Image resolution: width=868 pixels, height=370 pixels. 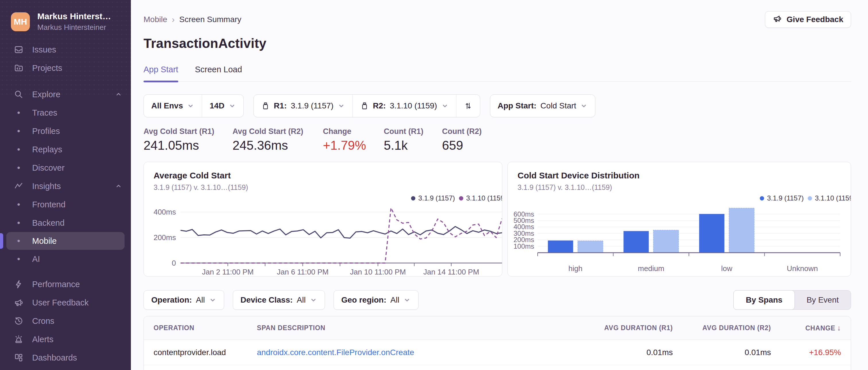 What do you see at coordinates (404, 328) in the screenshot?
I see `column-header-span-description: SPAN DESCRIPTION` at bounding box center [404, 328].